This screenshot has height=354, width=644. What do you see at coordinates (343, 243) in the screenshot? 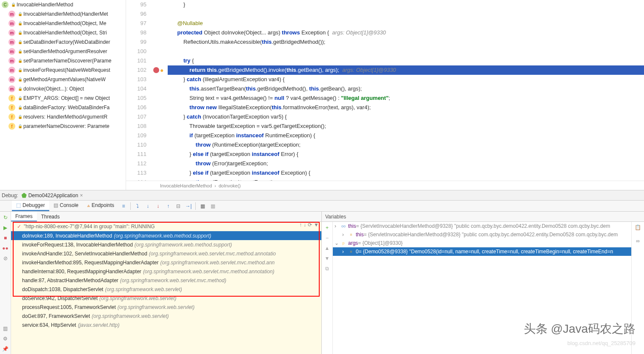
I see `var-type-icon: p` at bounding box center [343, 243].